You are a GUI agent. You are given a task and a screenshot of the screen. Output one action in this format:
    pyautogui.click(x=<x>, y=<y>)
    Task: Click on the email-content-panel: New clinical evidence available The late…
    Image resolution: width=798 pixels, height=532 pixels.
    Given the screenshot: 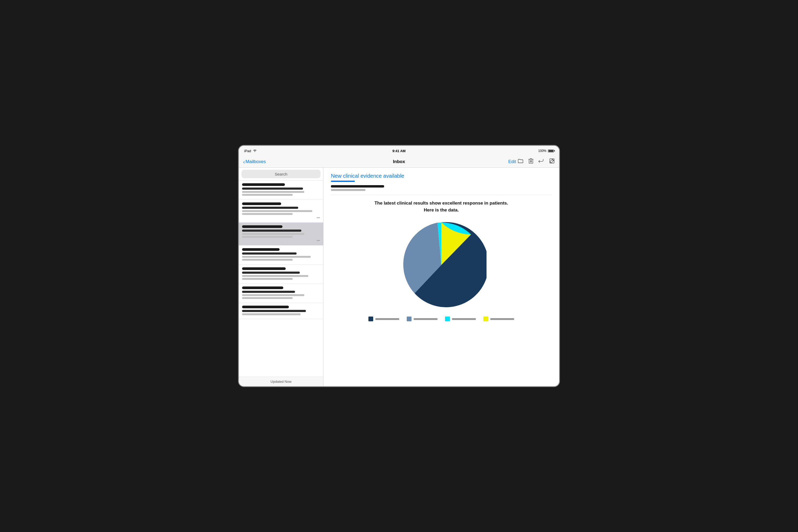 What is the action you would take?
    pyautogui.click(x=441, y=277)
    